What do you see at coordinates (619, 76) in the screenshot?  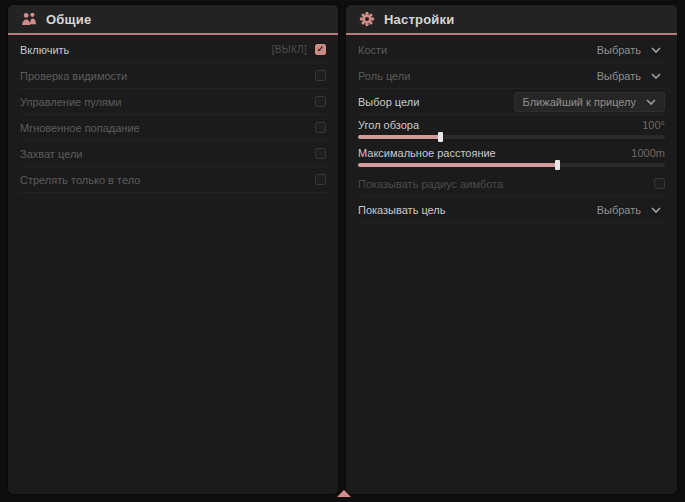 I see `target-role-dropdown-value: Выбрать` at bounding box center [619, 76].